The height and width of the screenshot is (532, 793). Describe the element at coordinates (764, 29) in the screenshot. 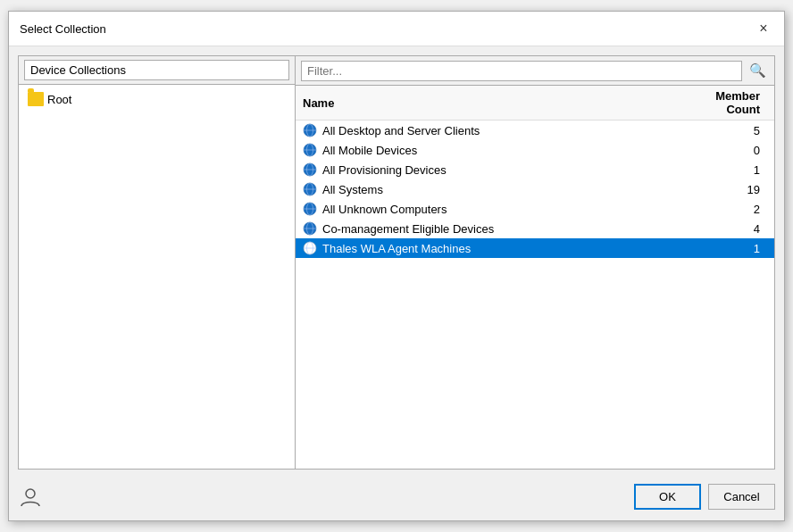

I see `close-button: ×` at that location.